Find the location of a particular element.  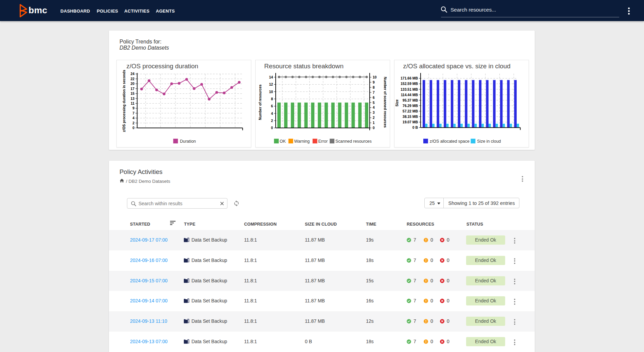

svg-text: 13 is located at coordinates (133, 99).